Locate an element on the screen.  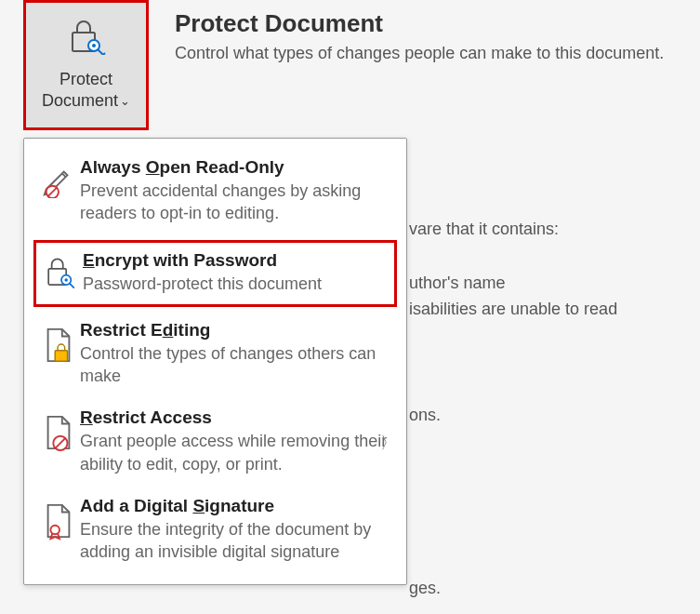
menu-item-desc: Password-protect this document is located at coordinates (236, 284).